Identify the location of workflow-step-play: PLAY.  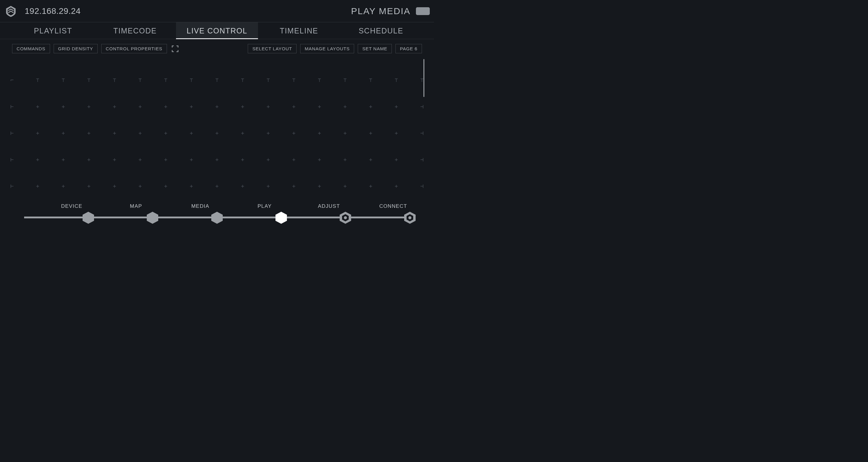
(265, 206).